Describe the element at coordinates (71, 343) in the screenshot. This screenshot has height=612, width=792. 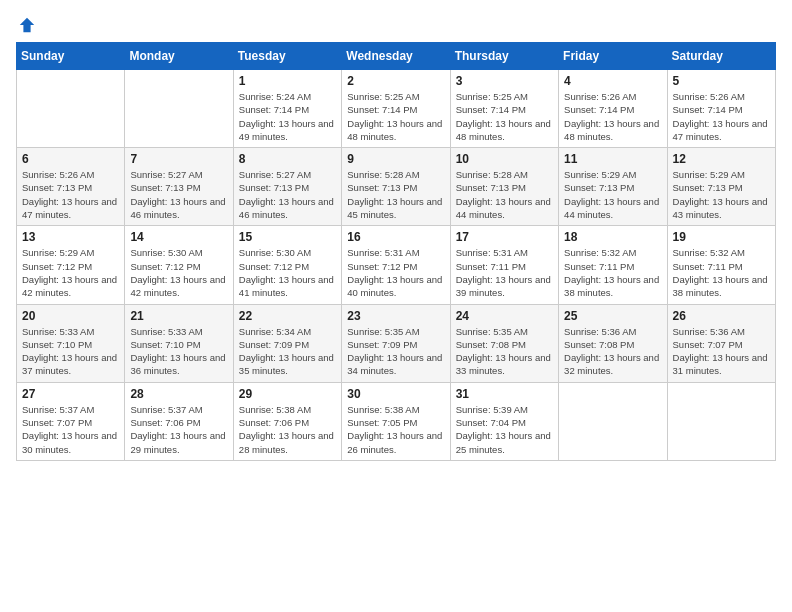
I see `calendar-cell: 20Sunrise: 5:33 AMSunset: 7:10 PMDayligh…` at that location.